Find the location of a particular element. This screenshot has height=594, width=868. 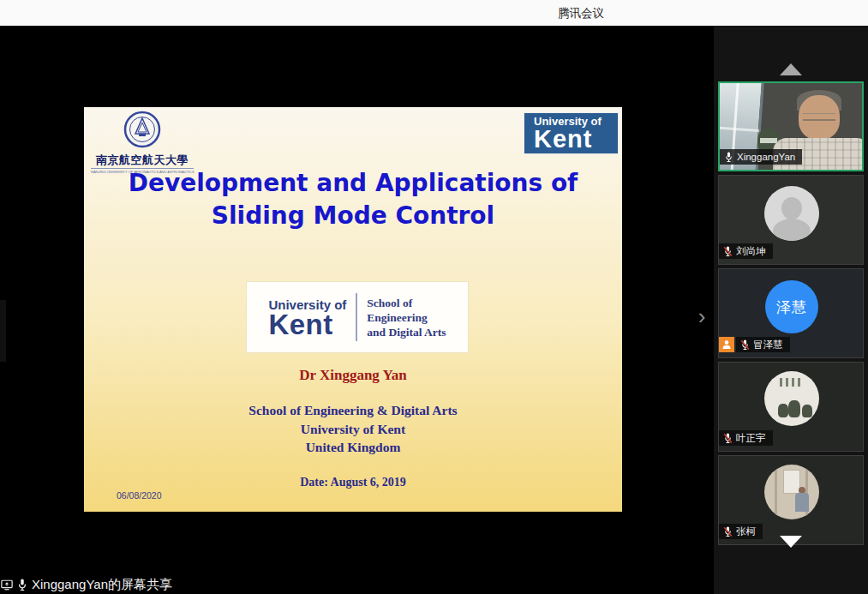

participant-name: 叶正宇 is located at coordinates (751, 439).